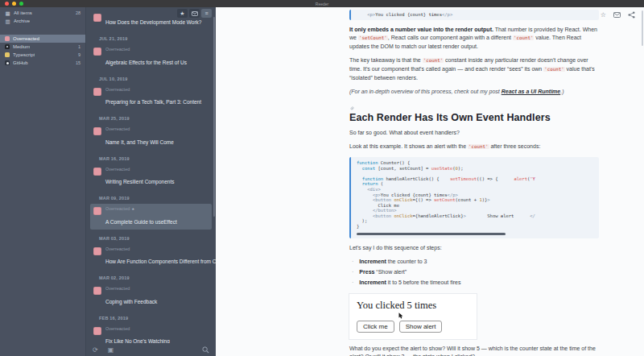 The width and height of the screenshot is (644, 356). Describe the element at coordinates (604, 15) in the screenshot. I see `star-article-button: ☆` at that location.